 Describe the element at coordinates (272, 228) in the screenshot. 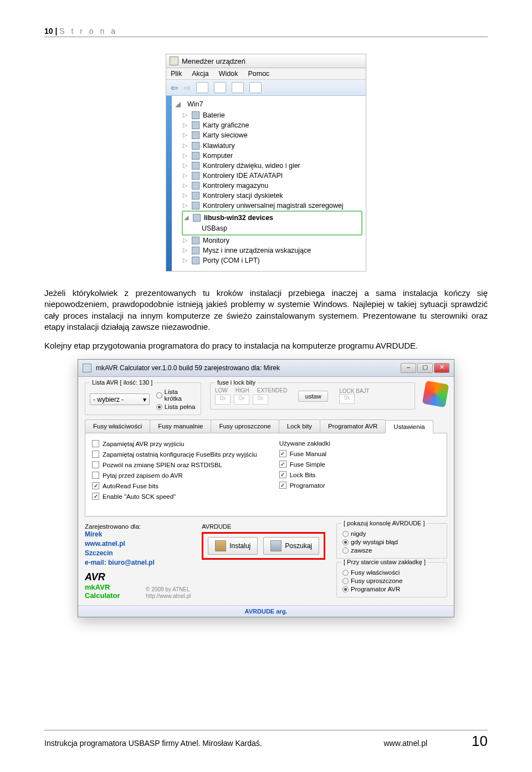

I see `tree-item-usbasp: USBasp` at that location.